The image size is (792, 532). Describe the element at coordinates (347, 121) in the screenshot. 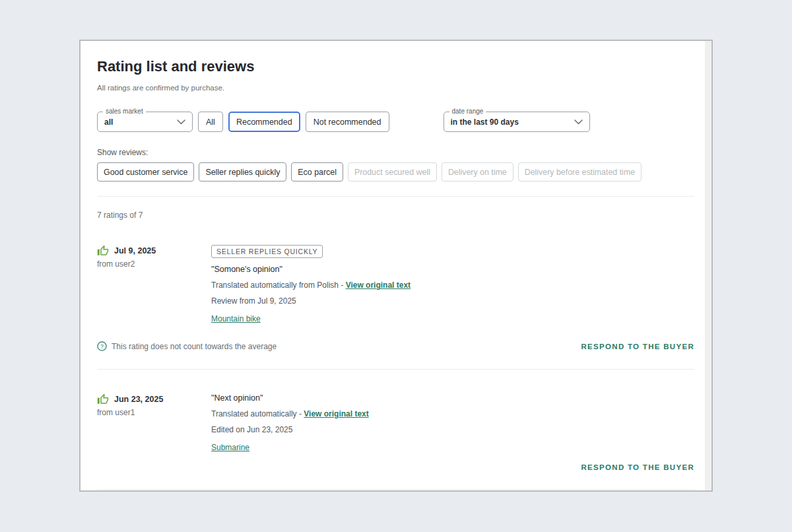

I see `filter-not-recommended-button: Not recommended` at that location.